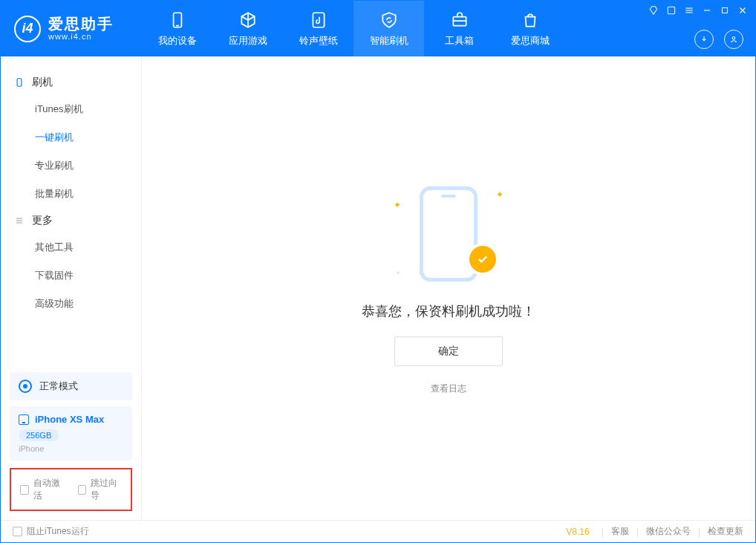 This screenshot has width=756, height=543. I want to click on device-name-row: iPhone XS Max, so click(71, 419).